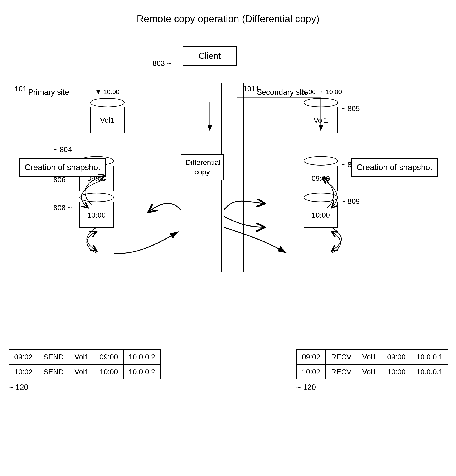 The height and width of the screenshot is (476, 456). What do you see at coordinates (21, 89) in the screenshot?
I see `ref-101: 101` at bounding box center [21, 89].